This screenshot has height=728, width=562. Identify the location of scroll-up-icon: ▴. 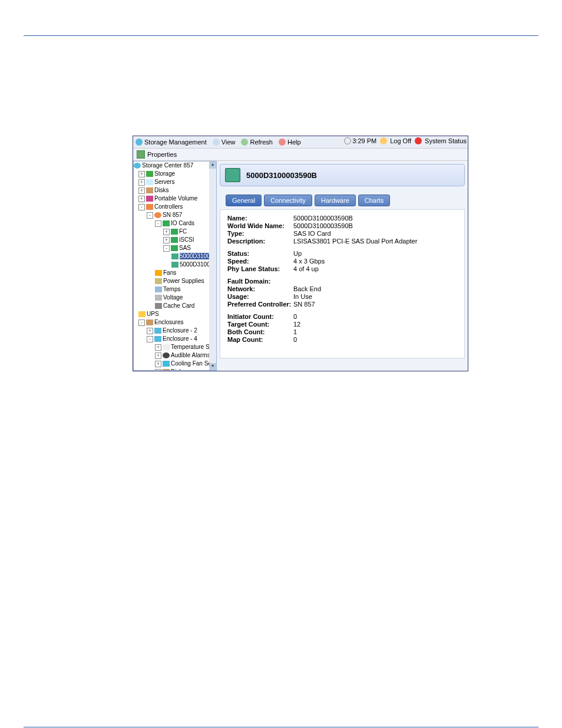
(213, 165).